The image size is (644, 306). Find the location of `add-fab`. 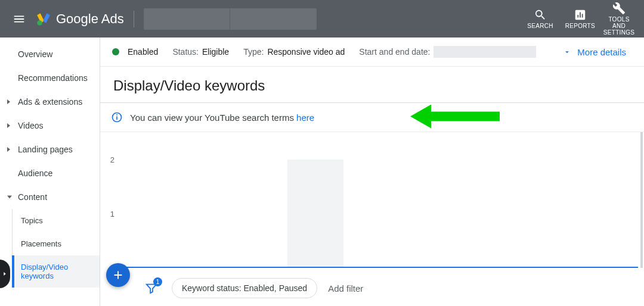

add-fab is located at coordinates (118, 275).